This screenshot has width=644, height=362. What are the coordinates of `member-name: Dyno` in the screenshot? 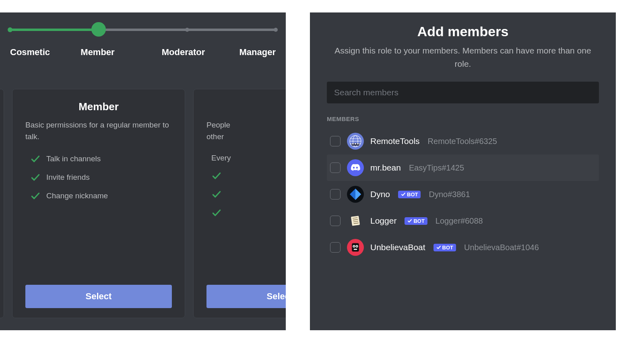 It's located at (380, 194).